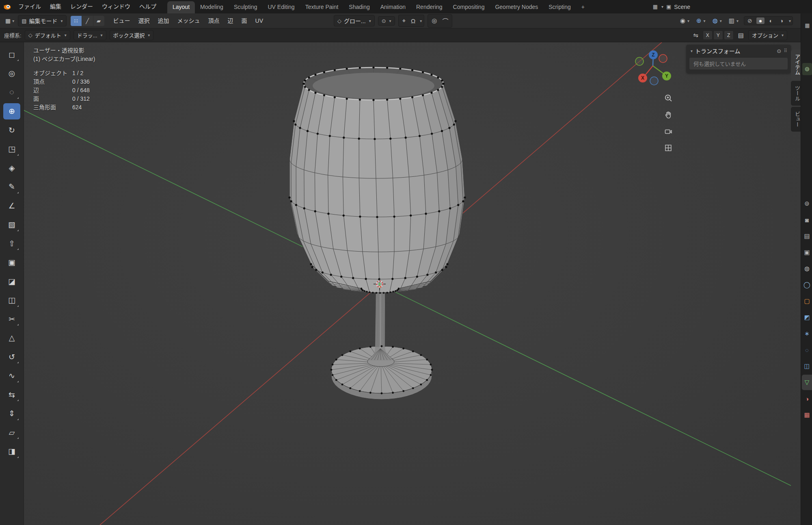  Describe the element at coordinates (807, 220) in the screenshot. I see `properties-tab-render: ◙` at that location.